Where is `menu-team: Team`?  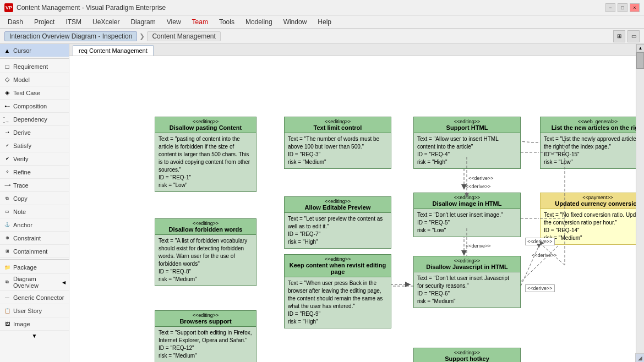 menu-team: Team is located at coordinates (200, 22).